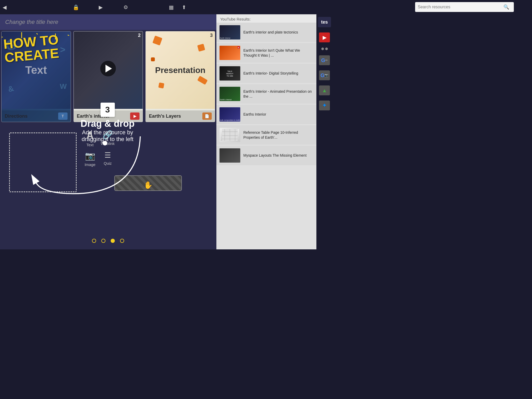  Describe the element at coordinates (267, 132) in the screenshot. I see `right-panel: YouTube Results: Earth Interior Earth's …` at that location.